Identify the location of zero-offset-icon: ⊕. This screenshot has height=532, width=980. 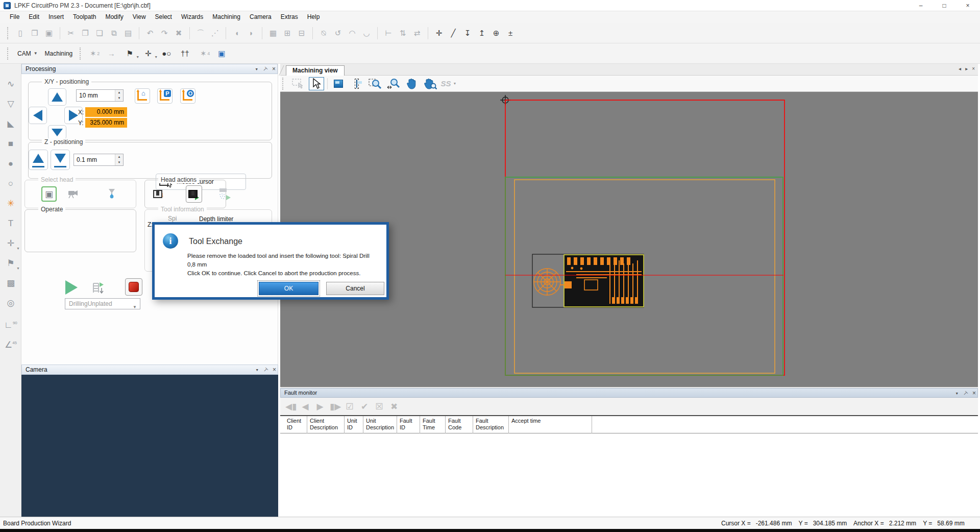
(496, 33).